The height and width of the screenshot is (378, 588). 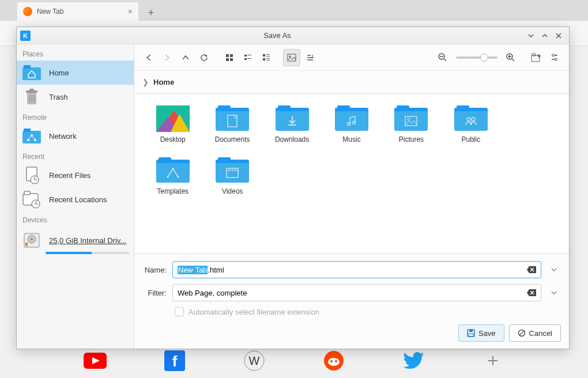 What do you see at coordinates (88, 253) in the screenshot?
I see `storage-usage-bar` at bounding box center [88, 253].